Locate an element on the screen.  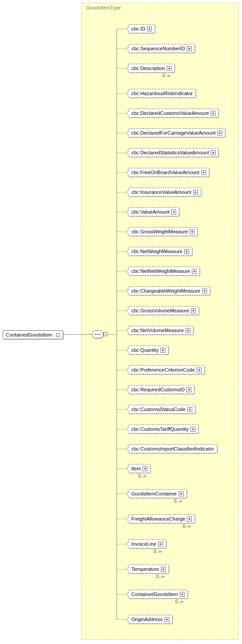
child-label: cbc:ID is located at coordinates (138, 29).